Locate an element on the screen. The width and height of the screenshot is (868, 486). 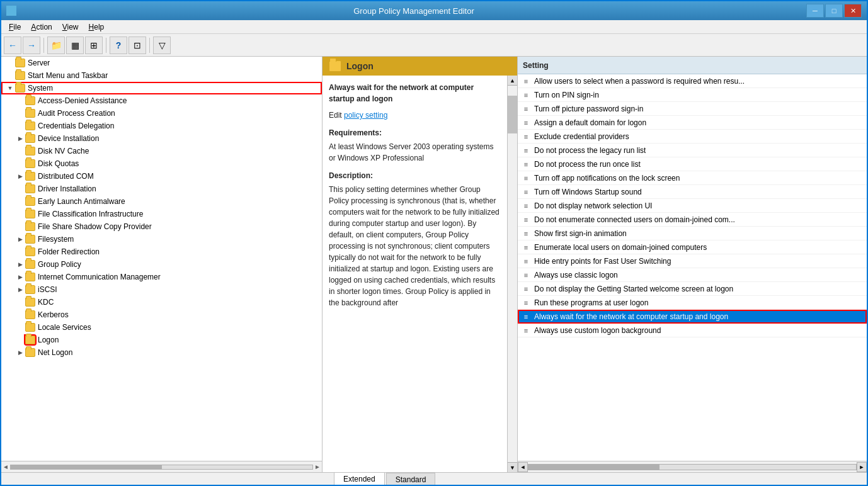
tree-label-system: System is located at coordinates (40, 88).